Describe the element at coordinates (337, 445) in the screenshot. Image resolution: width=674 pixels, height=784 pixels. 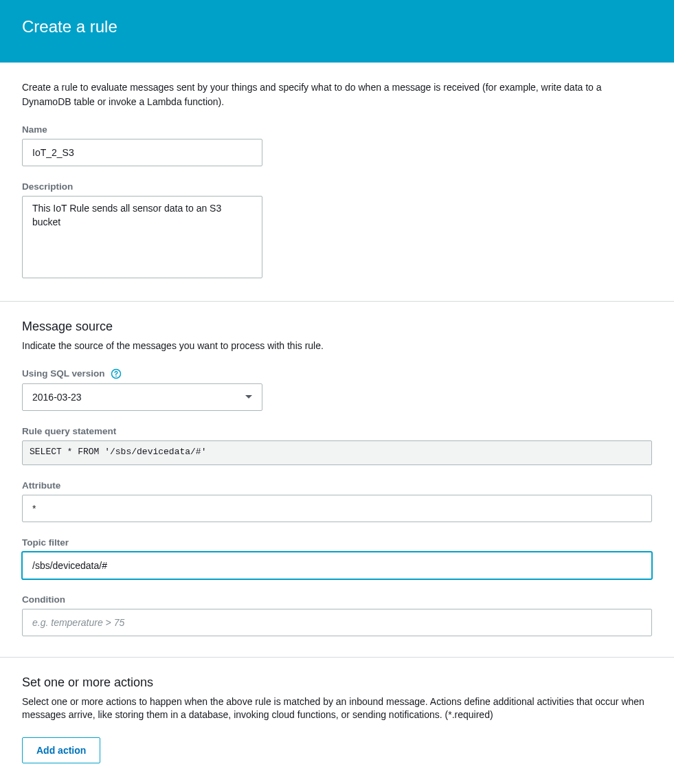
I see `query-block: Rule query statement SELECT * FROM '/sbs…` at that location.